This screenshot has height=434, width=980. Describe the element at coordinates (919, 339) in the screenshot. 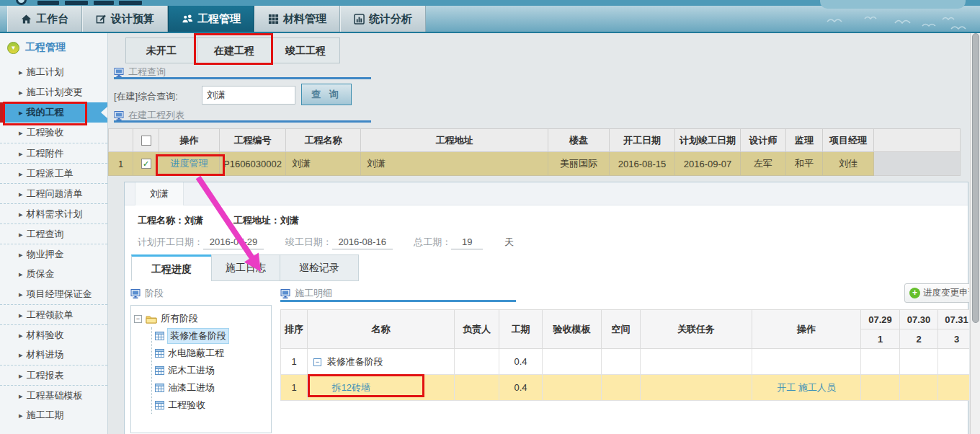

I see `dheader-day-2: 2` at that location.